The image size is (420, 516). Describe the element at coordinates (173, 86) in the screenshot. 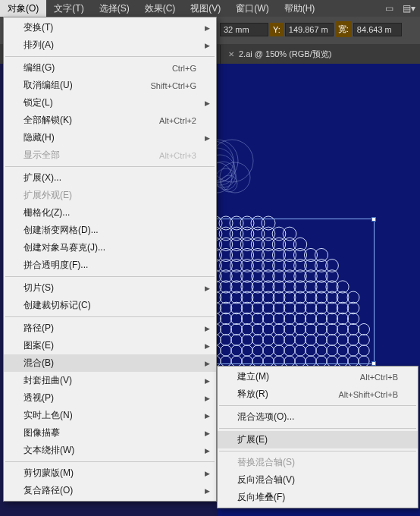

I see `menu-shortcut: Shift+Ctrl+G` at that location.